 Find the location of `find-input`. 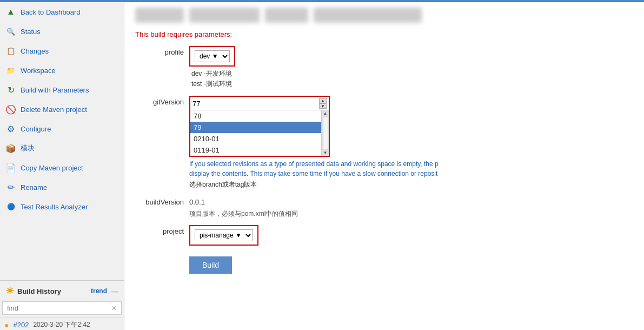

find-input is located at coordinates (59, 308).